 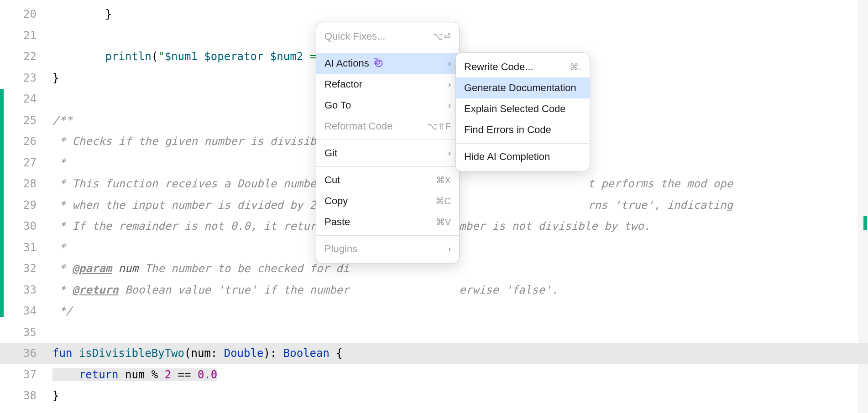 I want to click on menu-label: Go To, so click(x=338, y=105).